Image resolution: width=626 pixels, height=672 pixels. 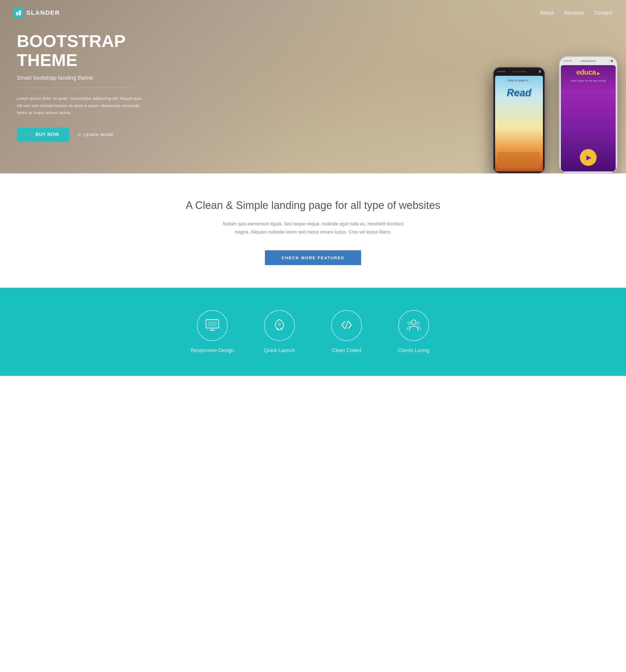 I want to click on users-icon, so click(x=414, y=326).